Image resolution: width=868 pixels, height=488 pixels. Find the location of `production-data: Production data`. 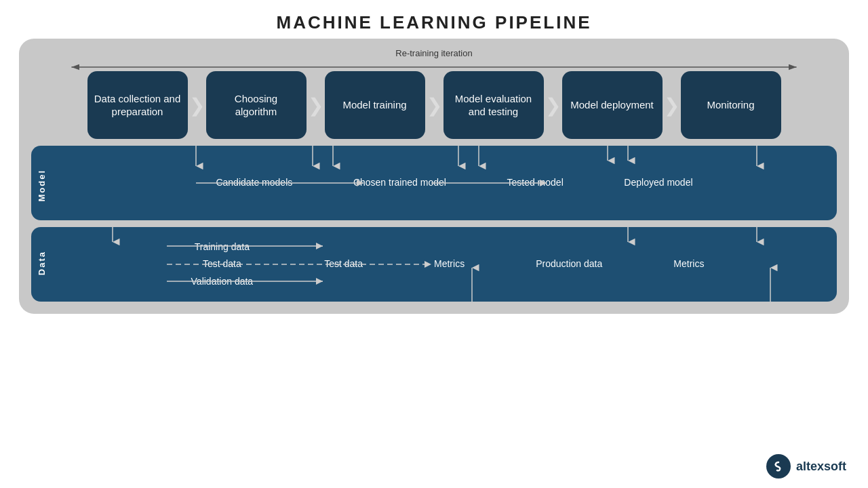

production-data: Production data is located at coordinates (569, 264).